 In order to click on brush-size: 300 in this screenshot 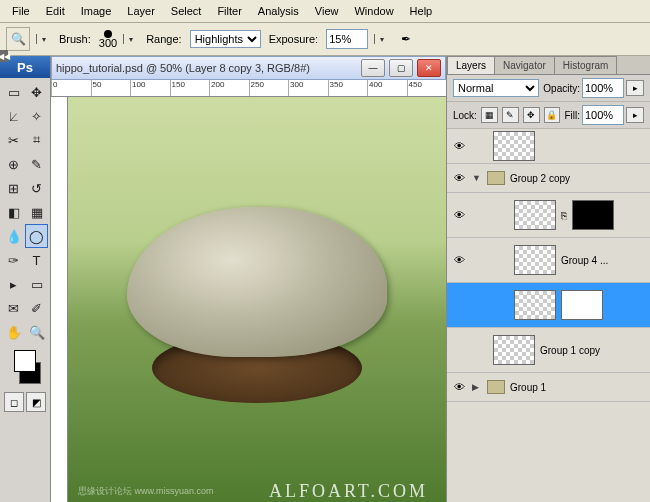, I will do `click(108, 44)`.